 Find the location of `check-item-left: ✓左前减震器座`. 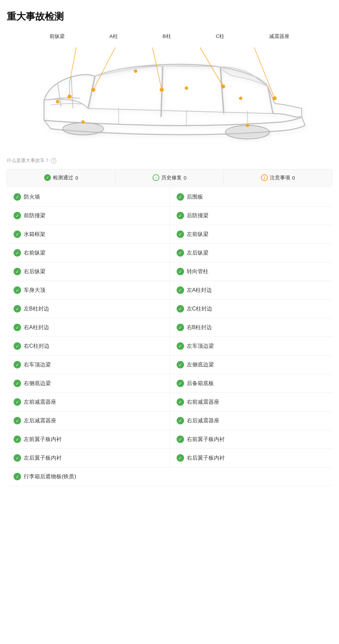

check-item-left: ✓左前减震器座 is located at coordinates (88, 402).